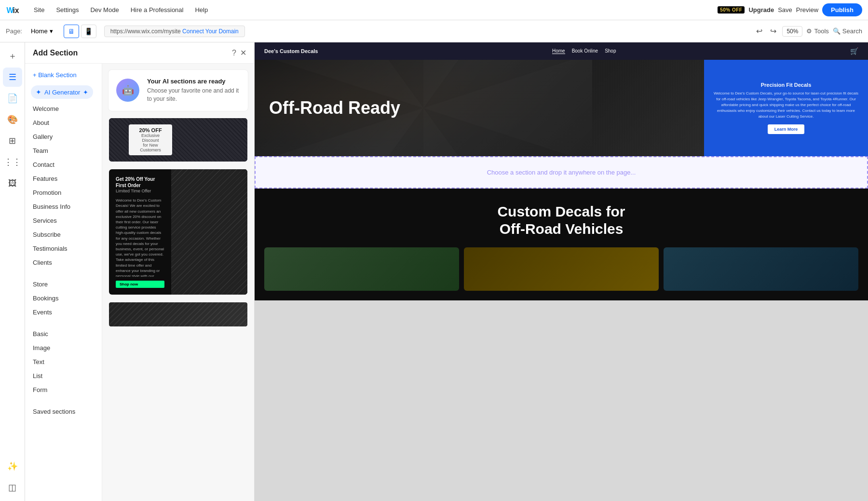 This screenshot has height=501, width=868. I want to click on category-image: Image, so click(64, 348).